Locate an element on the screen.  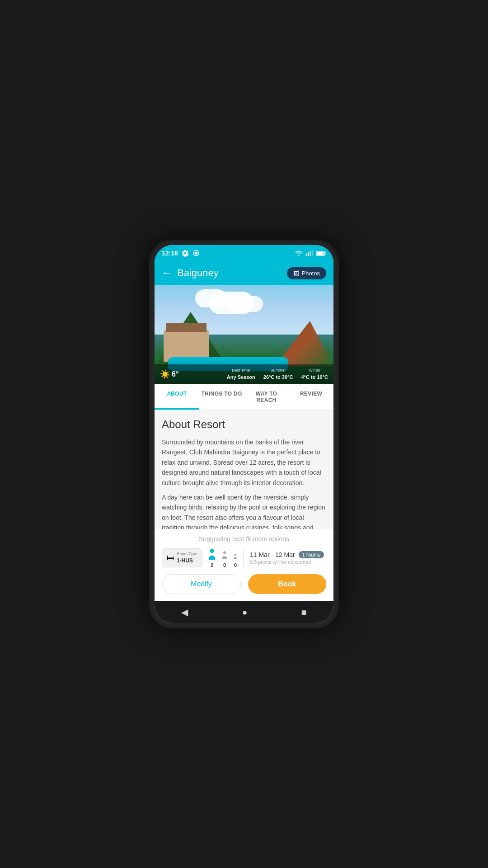
tab-review: REVIEW is located at coordinates (311, 397).